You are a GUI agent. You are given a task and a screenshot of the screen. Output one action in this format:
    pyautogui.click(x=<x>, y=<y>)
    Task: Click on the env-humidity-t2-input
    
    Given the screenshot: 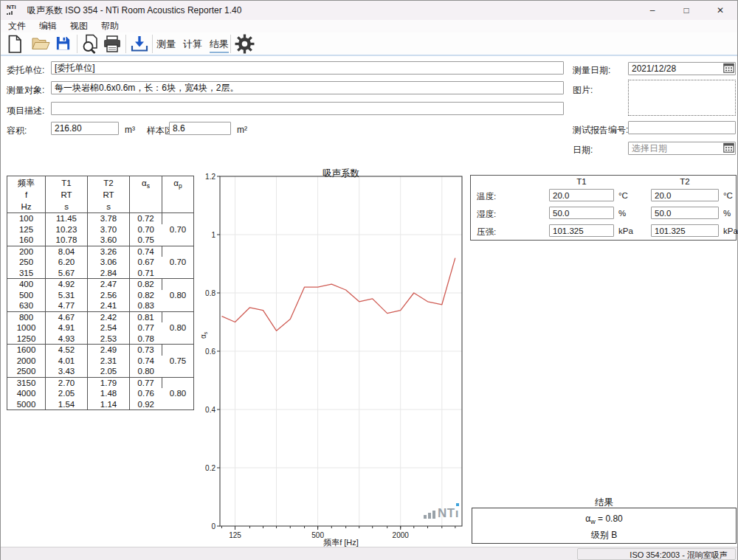 What is the action you would take?
    pyautogui.click(x=685, y=212)
    